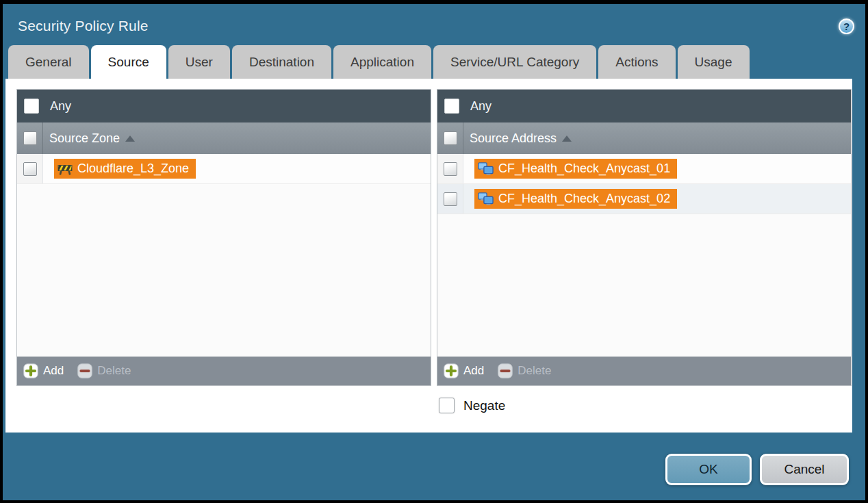 The image size is (868, 503). What do you see at coordinates (570, 168) in the screenshot?
I see `row-content: CF_Health_Check_Anycast_01` at bounding box center [570, 168].